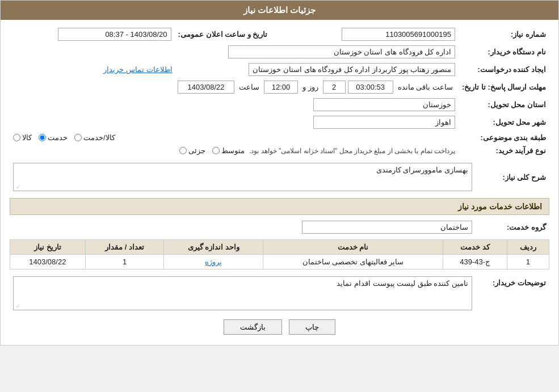  I want to click on buyer-org-value: اداره کل فرودگاه های استان خوزستان, so click(234, 52).